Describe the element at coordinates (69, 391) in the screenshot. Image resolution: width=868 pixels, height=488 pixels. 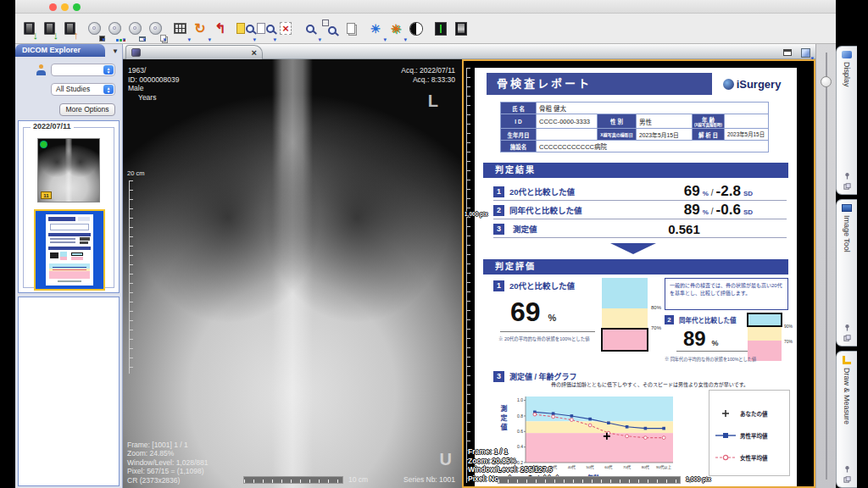
I see `series-list-panel` at that location.